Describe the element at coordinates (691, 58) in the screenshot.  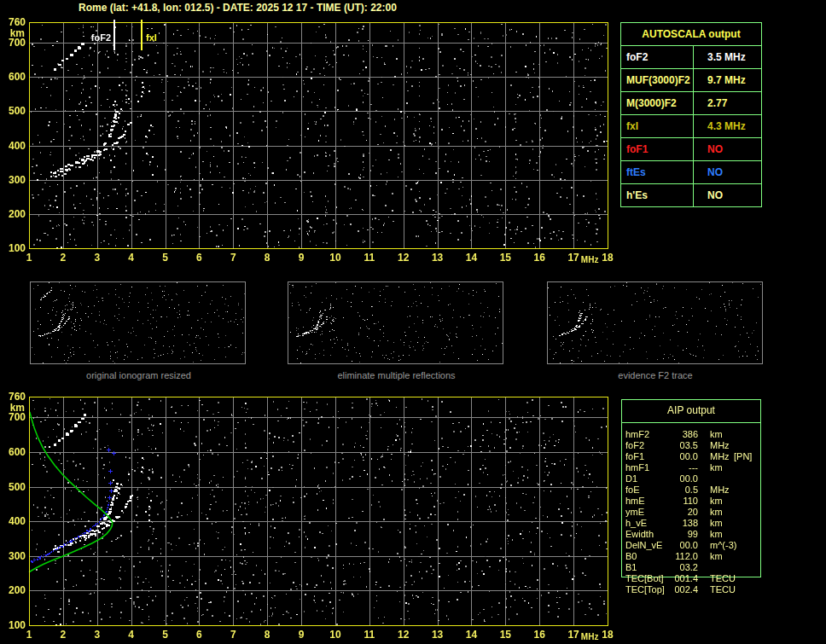
I see `table-row: foF2 3.5 MHz` at that location.